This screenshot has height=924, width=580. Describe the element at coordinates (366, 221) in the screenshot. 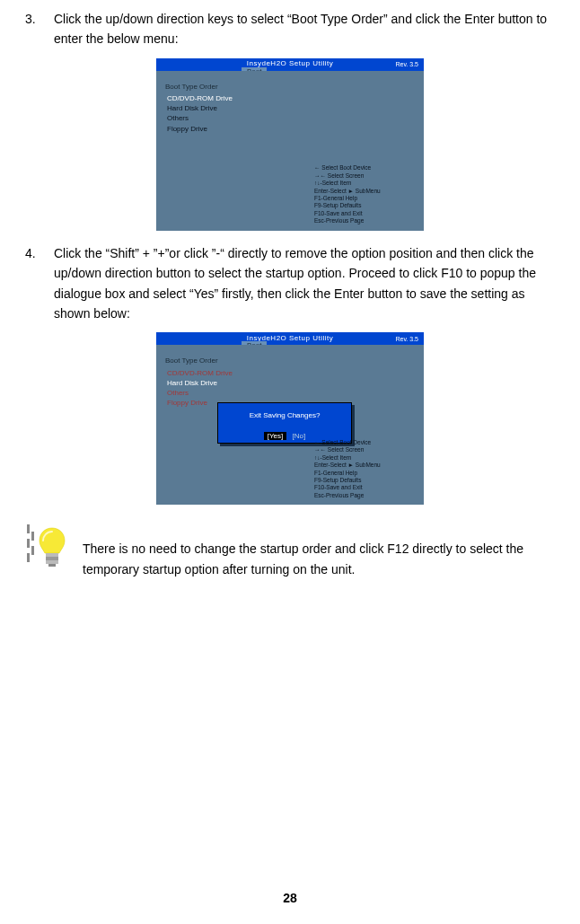

I see `bios1-help-7: Esc-Previous Page` at that location.